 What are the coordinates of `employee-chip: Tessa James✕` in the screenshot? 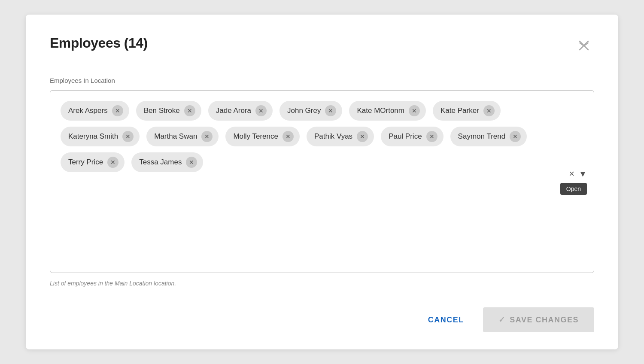 It's located at (167, 162).